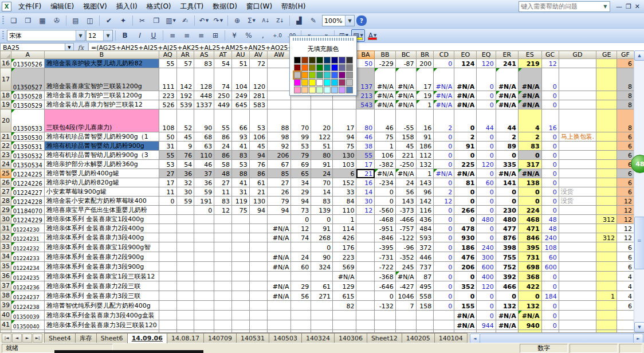  Describe the element at coordinates (6, 121) in the screenshot. I see `row-header-20: 20` at that location.